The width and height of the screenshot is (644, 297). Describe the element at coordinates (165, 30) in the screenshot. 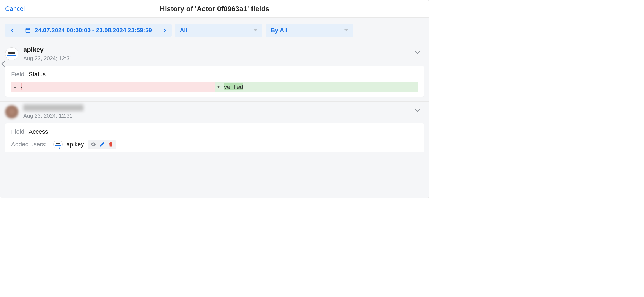

I see `date-next-button` at that location.